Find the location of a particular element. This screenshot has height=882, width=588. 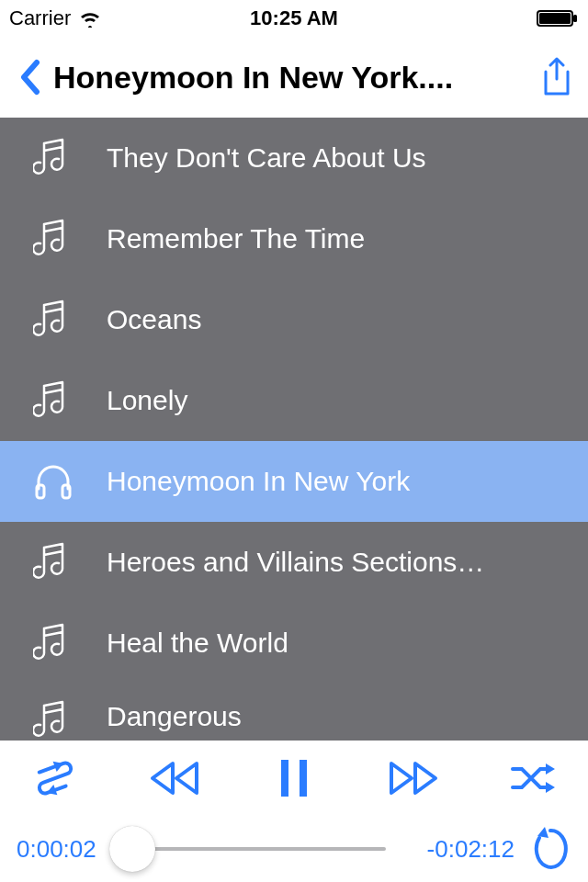

carrier-label: Carrier is located at coordinates (40, 18).